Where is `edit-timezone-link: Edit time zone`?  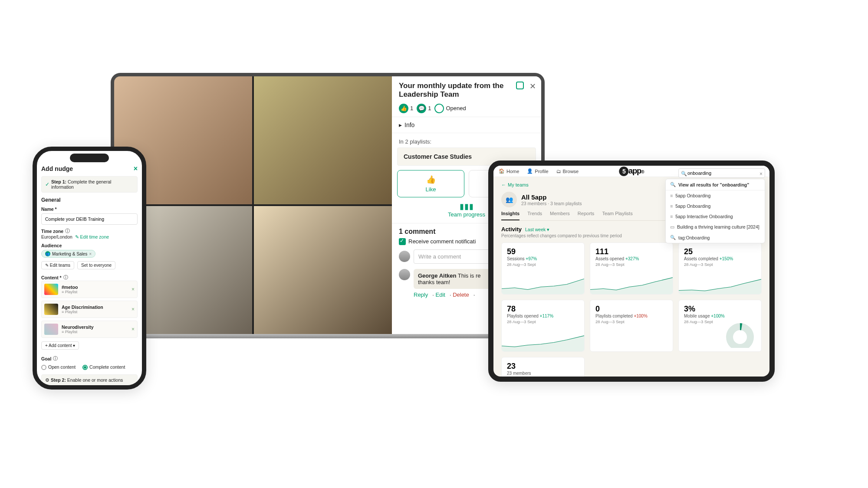 edit-timezone-link: Edit time zone is located at coordinates (95, 237).